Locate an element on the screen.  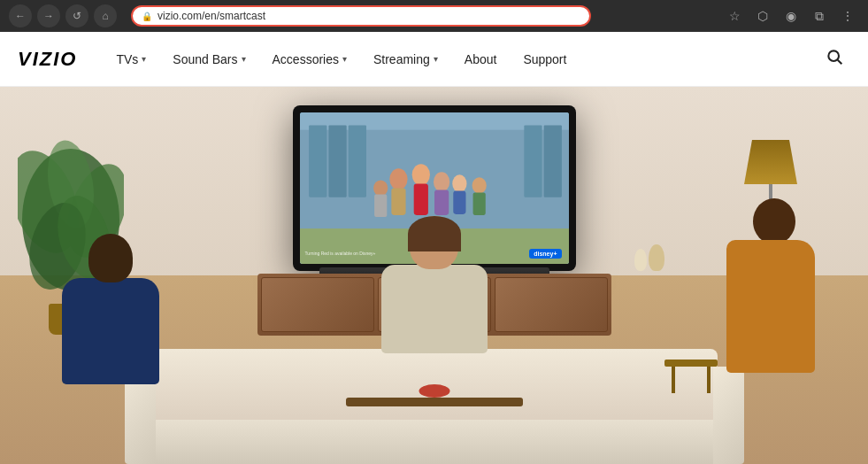
nav-item-tvs: TVs ▾ is located at coordinates (131, 59).